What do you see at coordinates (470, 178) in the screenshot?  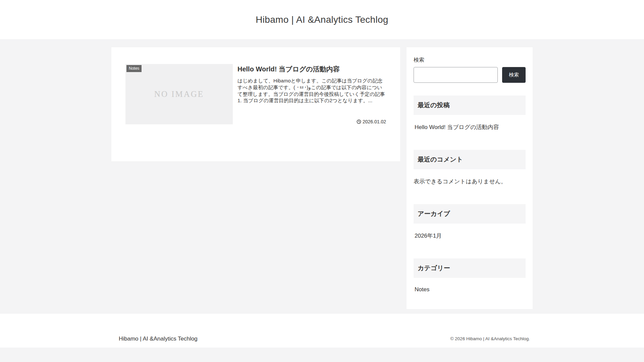 I see `sidebar: 検索 検索 最近の投稿 Hello World! 当ブログの活動内容 最近のコメ…` at bounding box center [470, 178].